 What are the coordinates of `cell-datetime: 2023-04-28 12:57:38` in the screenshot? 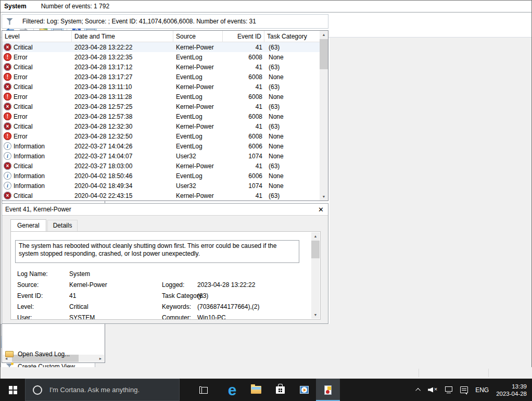 It's located at (103, 117).